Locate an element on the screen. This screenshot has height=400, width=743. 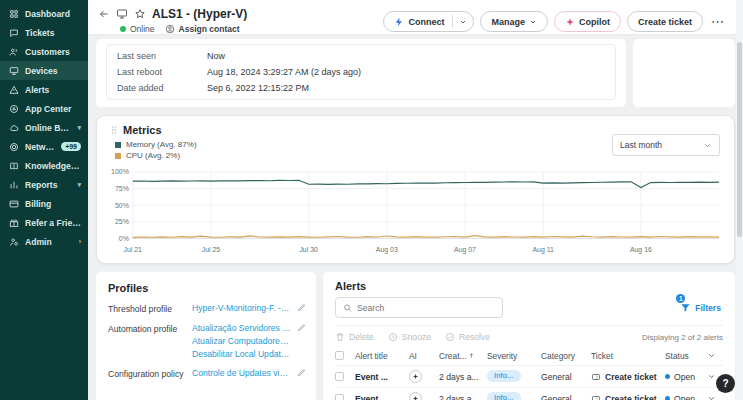
sidebar-item-label: Network Discovery is located at coordinates (40, 147).